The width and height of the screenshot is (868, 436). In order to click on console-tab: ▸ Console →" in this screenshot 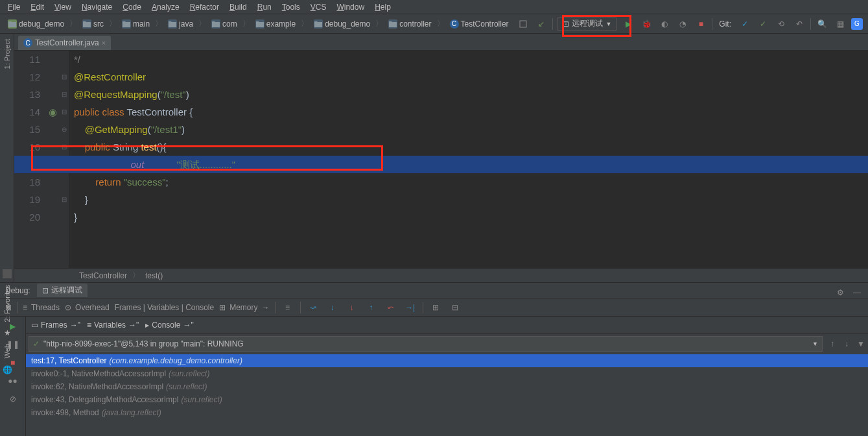, I will do `click(169, 325)`.